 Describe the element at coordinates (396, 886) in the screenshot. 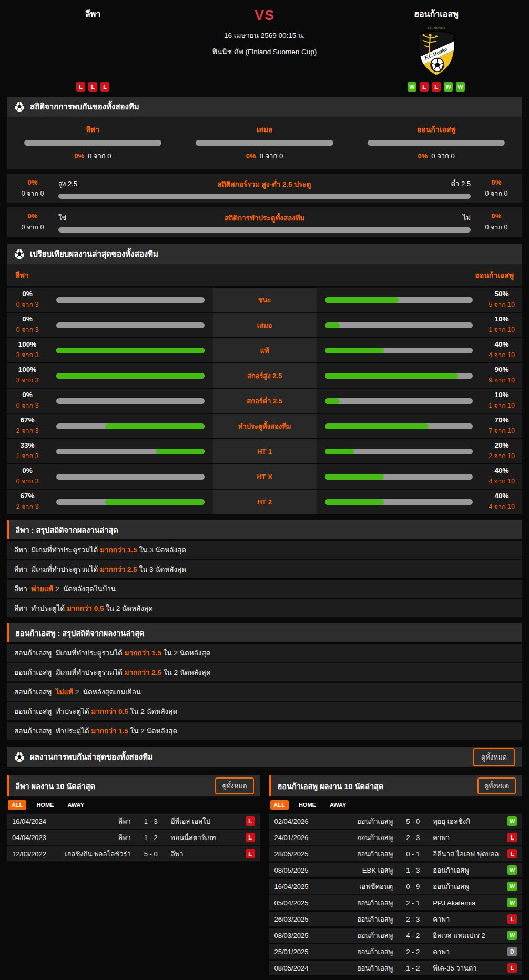

I see `match-result-row: 16/04/2025เอฟซีคอนตุ0 - 9ฮอนก้าเอสพูW` at that location.